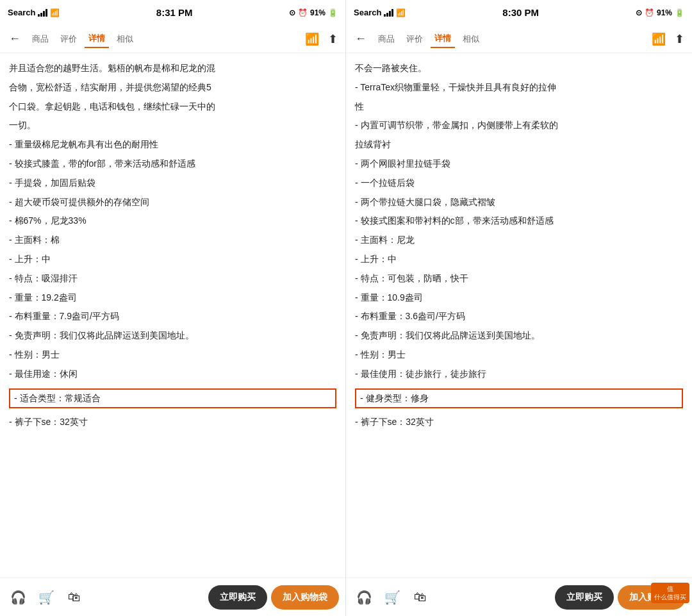 The image size is (692, 616). Describe the element at coordinates (519, 107) in the screenshot. I see `content-r-line-2: 性` at that location.